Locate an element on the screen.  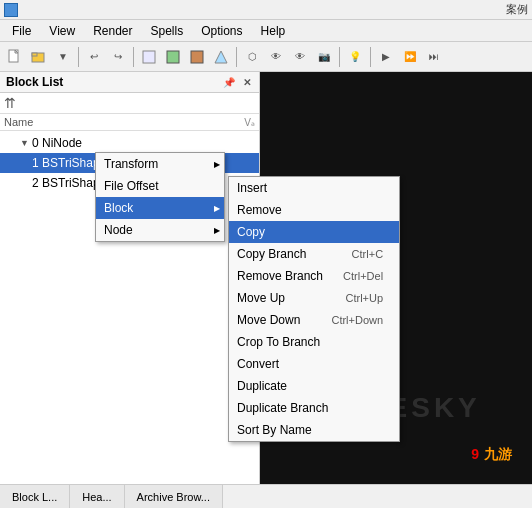
ctx-block-duplicate-label: Duplicate is located at coordinates (262, 386).